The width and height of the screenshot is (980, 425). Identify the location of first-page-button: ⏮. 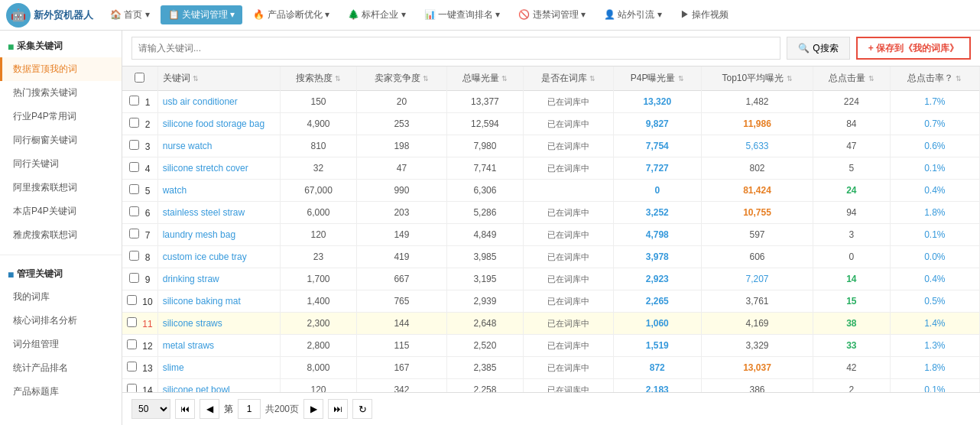
(185, 409).